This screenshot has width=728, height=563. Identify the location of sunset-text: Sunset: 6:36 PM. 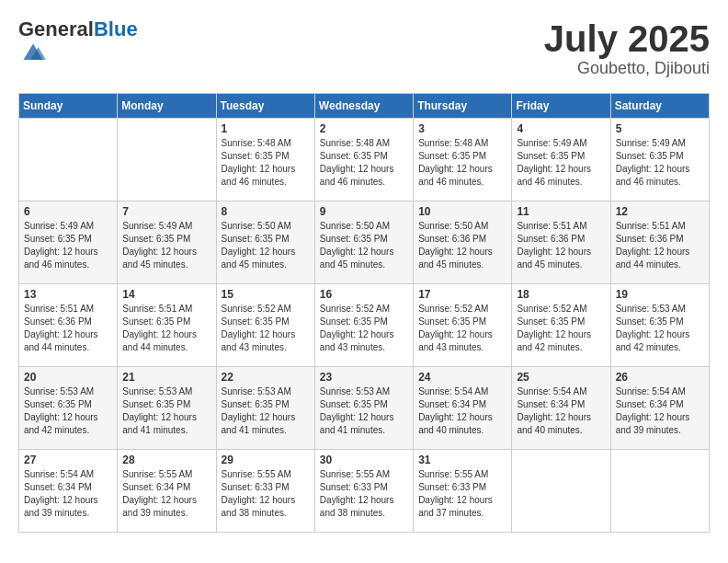
(551, 239).